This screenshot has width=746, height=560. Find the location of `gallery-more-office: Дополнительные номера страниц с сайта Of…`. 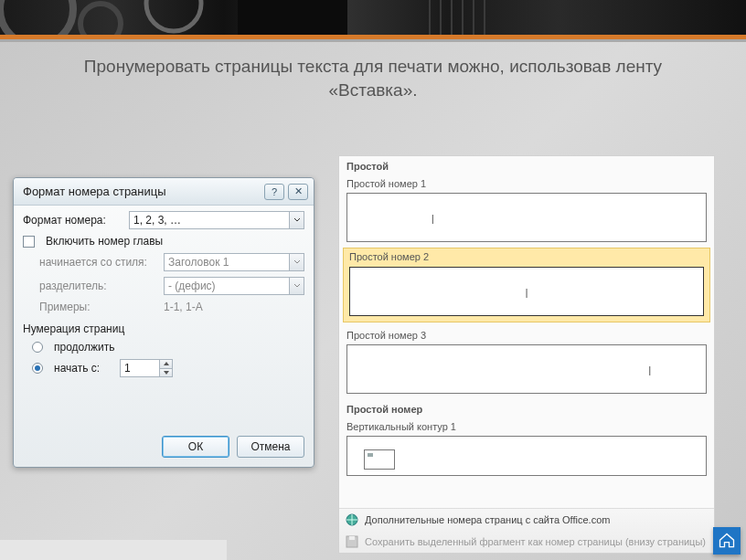

gallery-more-office: Дополнительные номера страниц с сайта Of… is located at coordinates (527, 520).